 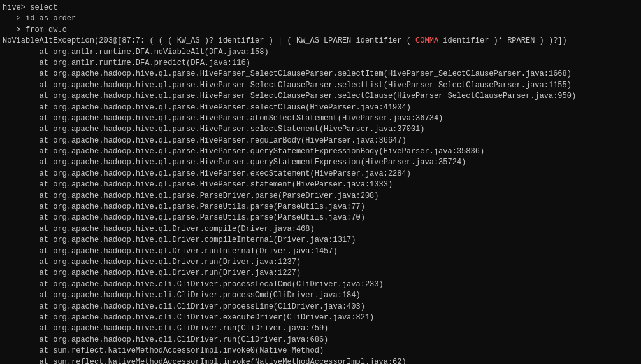 What do you see at coordinates (320, 31) in the screenshot?
I see `prompt-line-3: > from dw.o` at bounding box center [320, 31].